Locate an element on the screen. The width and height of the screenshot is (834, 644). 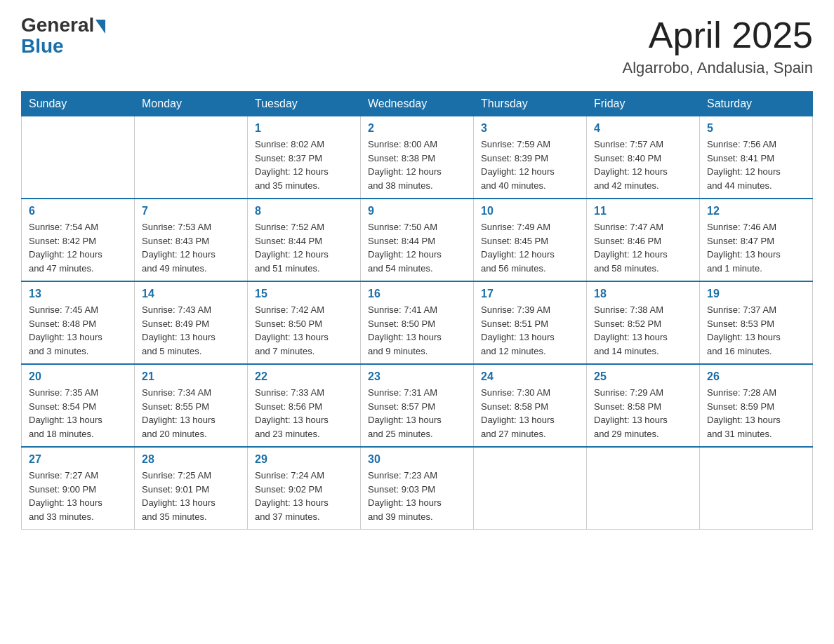
day-number: 3 is located at coordinates (530, 128).